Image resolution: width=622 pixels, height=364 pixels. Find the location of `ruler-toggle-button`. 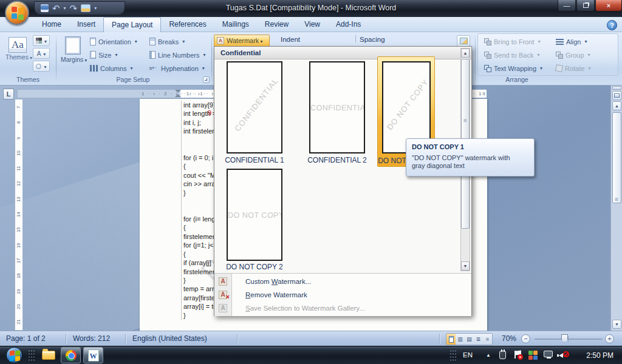

ruler-toggle-button is located at coordinates (617, 96).